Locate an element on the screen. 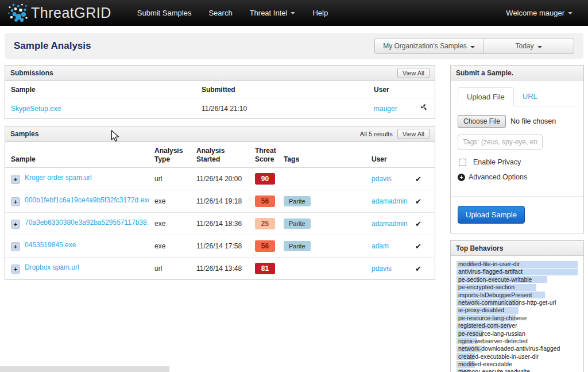  sample-link: 000b1febf1c6a19ce4a9b5f32fc3172d.exe is located at coordinates (87, 200).